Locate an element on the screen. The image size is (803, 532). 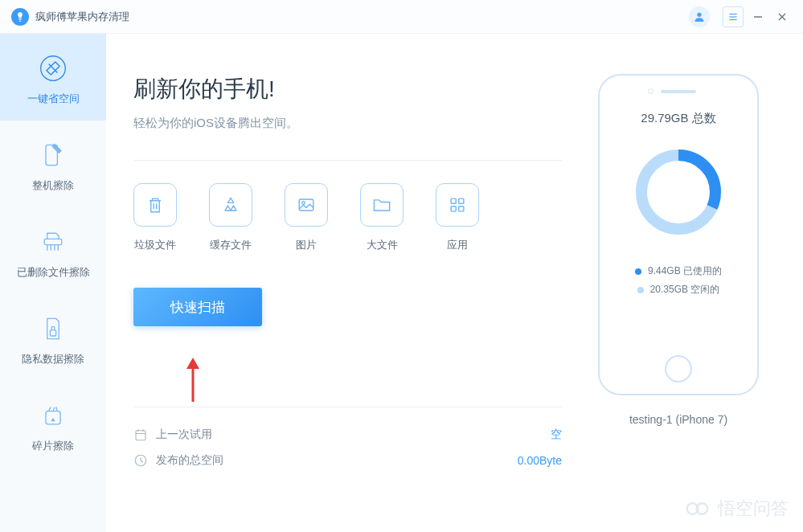
menu-button is located at coordinates (733, 17).